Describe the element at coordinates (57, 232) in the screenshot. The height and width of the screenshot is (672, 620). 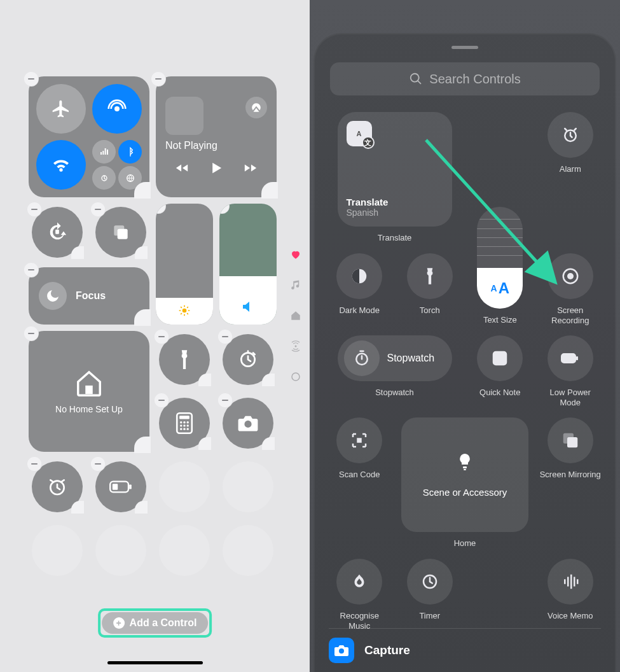
I see `rotation-lock-button` at that location.